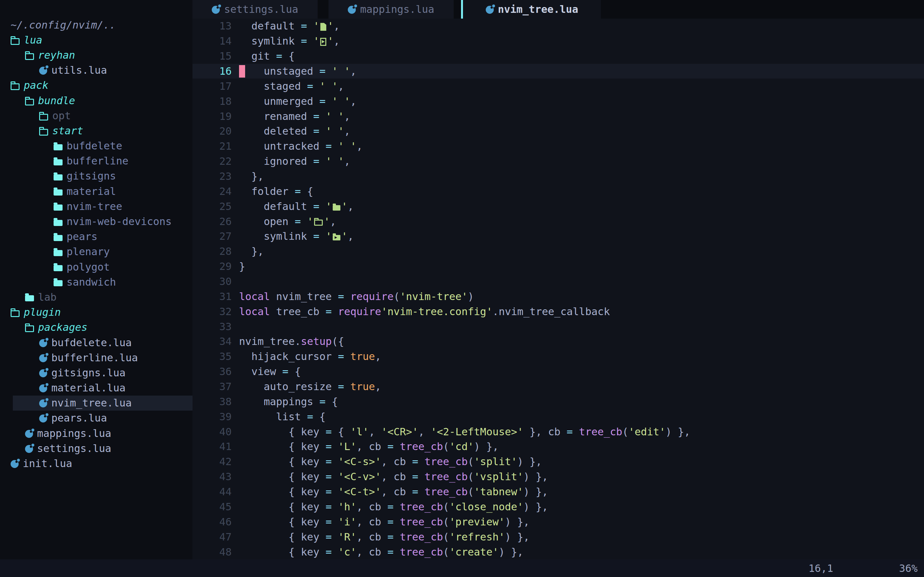  I want to click on code-line-47: 47 { key = 'R', cb = tree_cb('refresh') …, so click(558, 537).